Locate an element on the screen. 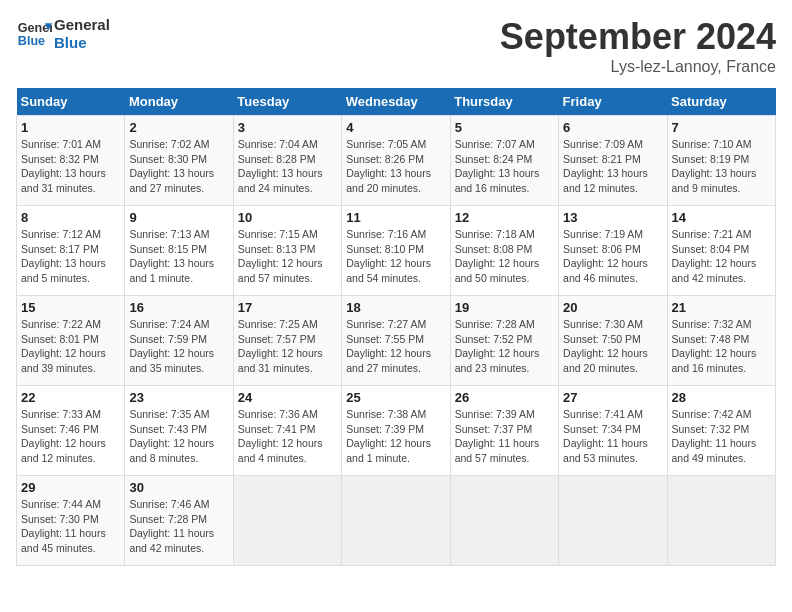  day-info: Sunrise: 7:22 AM Sunset: 8:01 PM Dayligh… is located at coordinates (70, 346).